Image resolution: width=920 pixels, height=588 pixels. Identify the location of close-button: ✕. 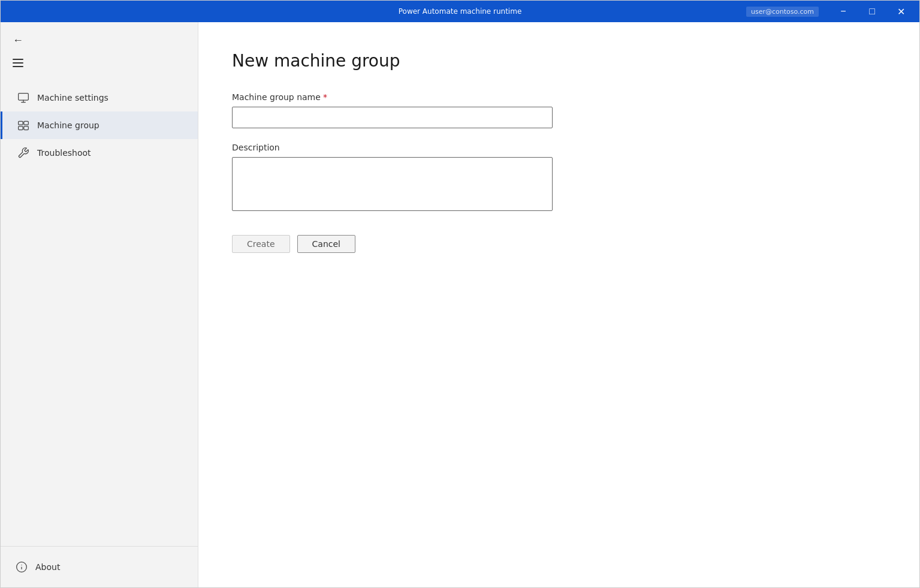
(901, 11).